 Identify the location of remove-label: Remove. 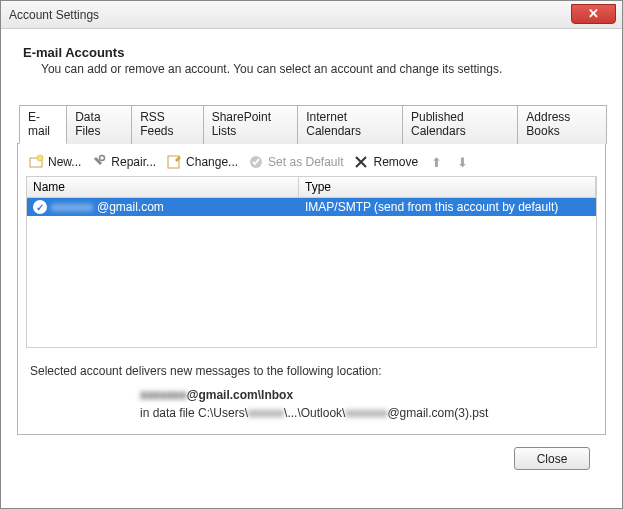
(396, 162).